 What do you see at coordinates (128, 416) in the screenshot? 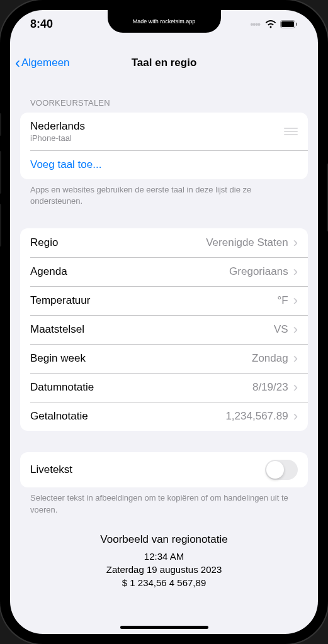
I see `row-label: Getalnotatie` at bounding box center [128, 416].